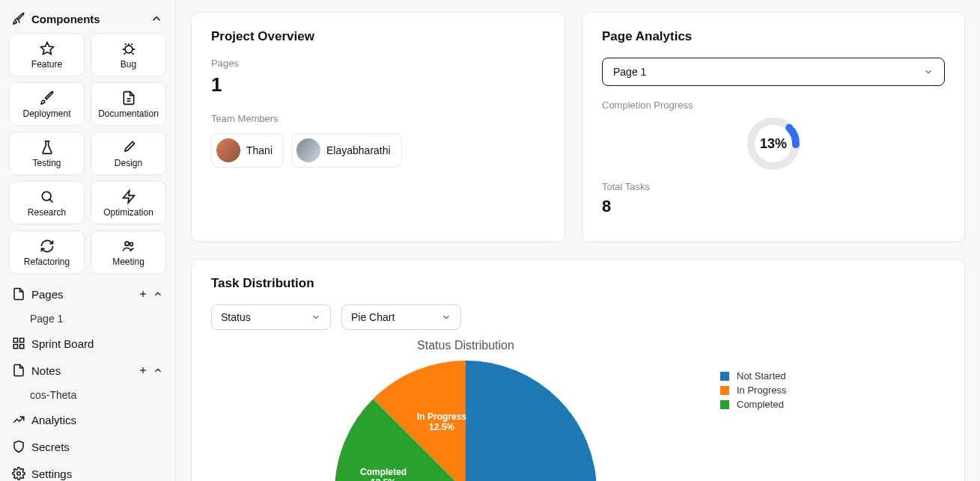  I want to click on team-member: Thani, so click(247, 150).